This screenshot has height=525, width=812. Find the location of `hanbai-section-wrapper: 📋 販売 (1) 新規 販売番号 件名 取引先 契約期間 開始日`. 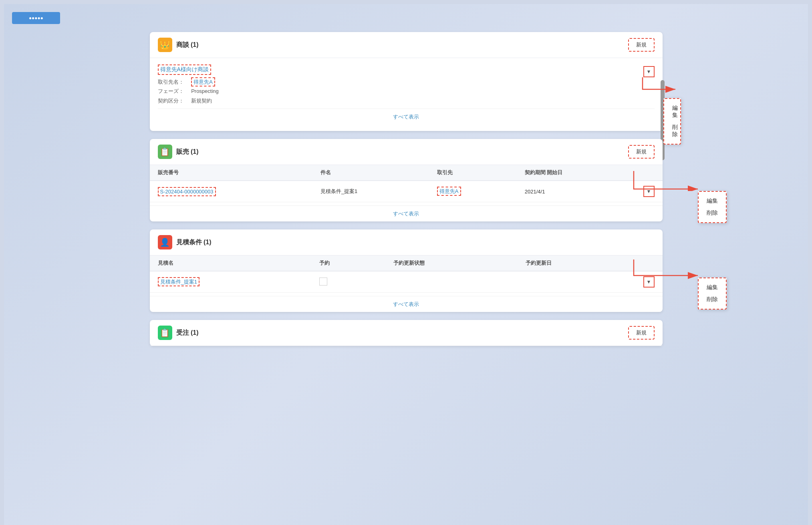

hanbai-section-wrapper: 📋 販売 (1) 新規 販売番号 件名 取引先 契約期間 開始日 is located at coordinates (406, 180).